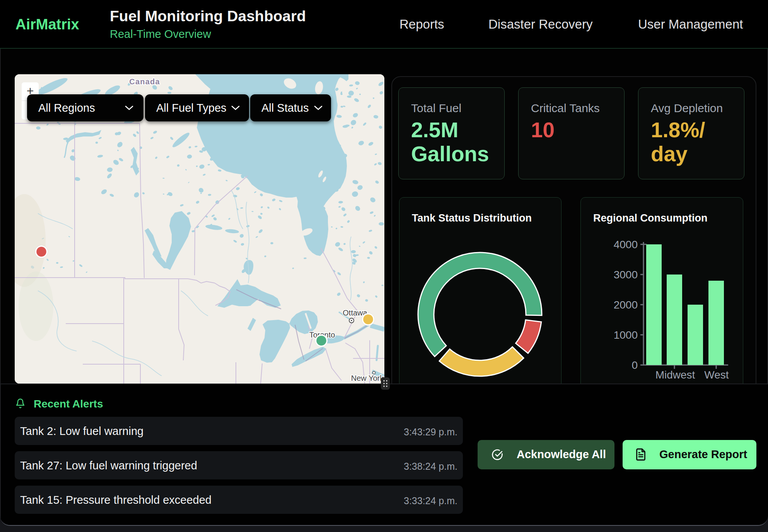  What do you see at coordinates (145, 82) in the screenshot?
I see `svg-text: Canada` at bounding box center [145, 82].